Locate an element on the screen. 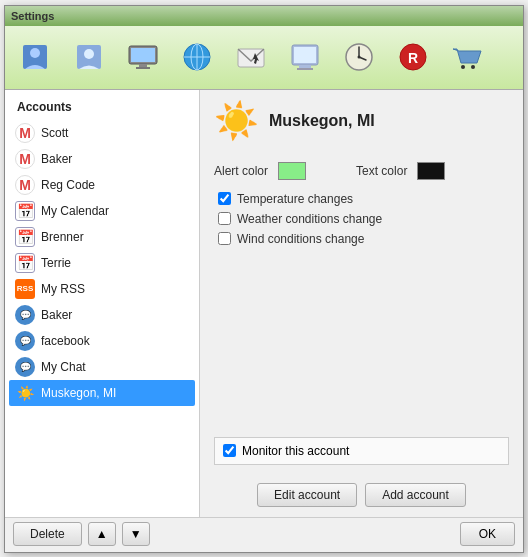 The width and height of the screenshot is (528, 557). desktop-icon is located at coordinates (305, 57).